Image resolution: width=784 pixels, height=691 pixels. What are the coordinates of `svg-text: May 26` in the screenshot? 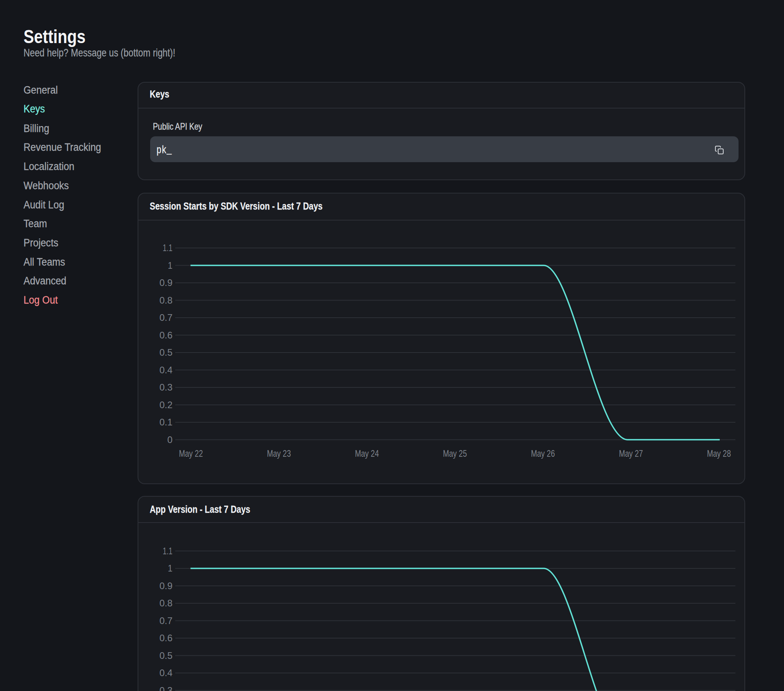 It's located at (543, 454).